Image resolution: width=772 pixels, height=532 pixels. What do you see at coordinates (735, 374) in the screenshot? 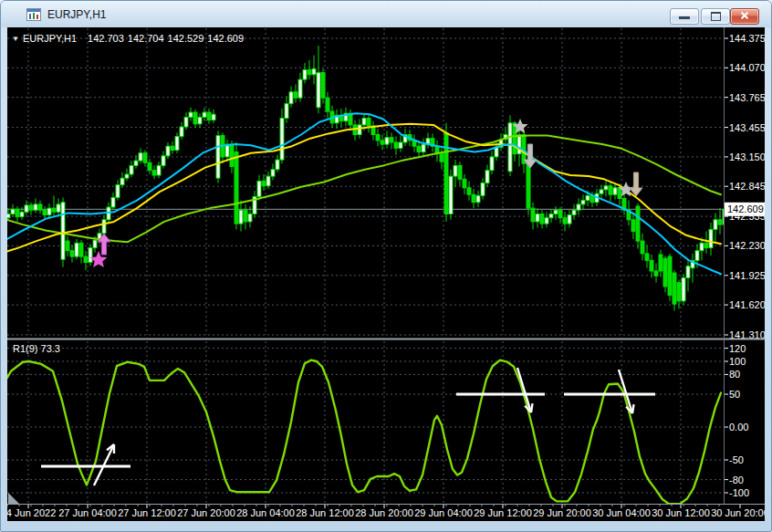
I see `svg-text: 80` at bounding box center [735, 374].